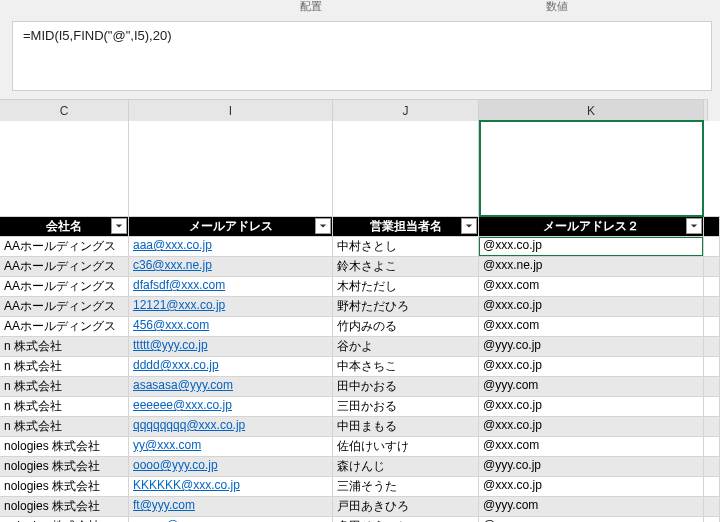  What do you see at coordinates (64, 111) in the screenshot?
I see `column-header-c: C` at bounding box center [64, 111].